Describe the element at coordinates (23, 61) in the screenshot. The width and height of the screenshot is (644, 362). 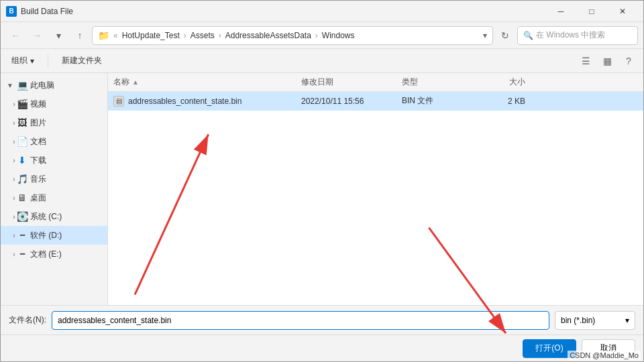
I see `organize-button: 组织 ▾` at that location.